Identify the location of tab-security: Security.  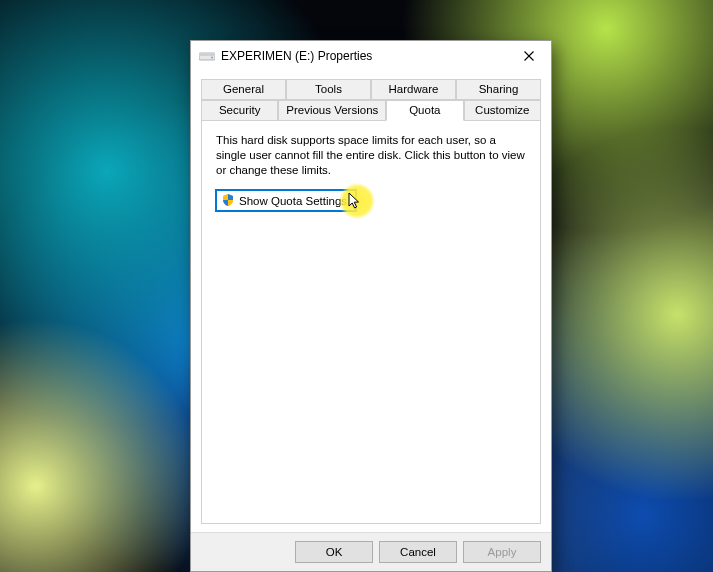
(240, 110).